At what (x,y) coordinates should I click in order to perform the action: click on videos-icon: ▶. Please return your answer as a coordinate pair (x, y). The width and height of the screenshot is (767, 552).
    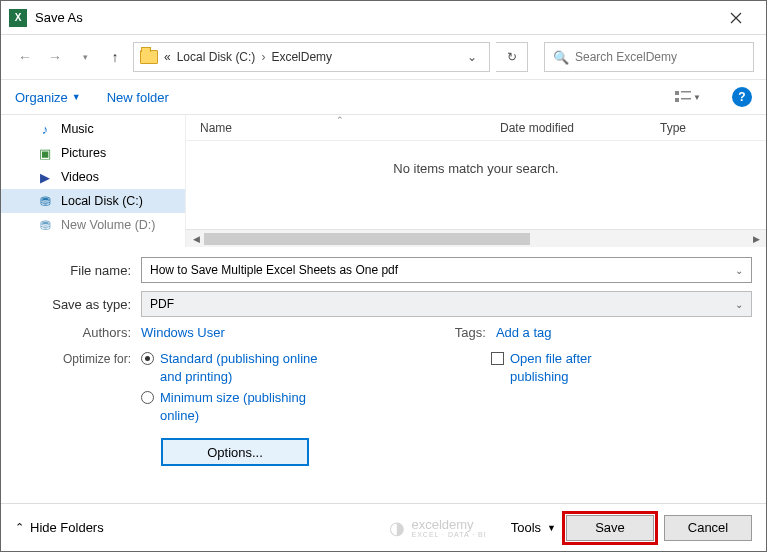
    Looking at the image, I should click on (45, 177).